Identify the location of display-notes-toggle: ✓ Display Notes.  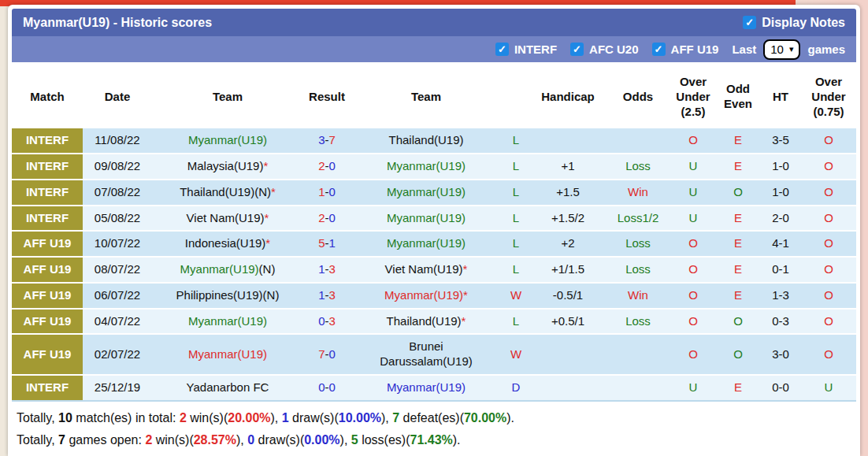
(794, 23).